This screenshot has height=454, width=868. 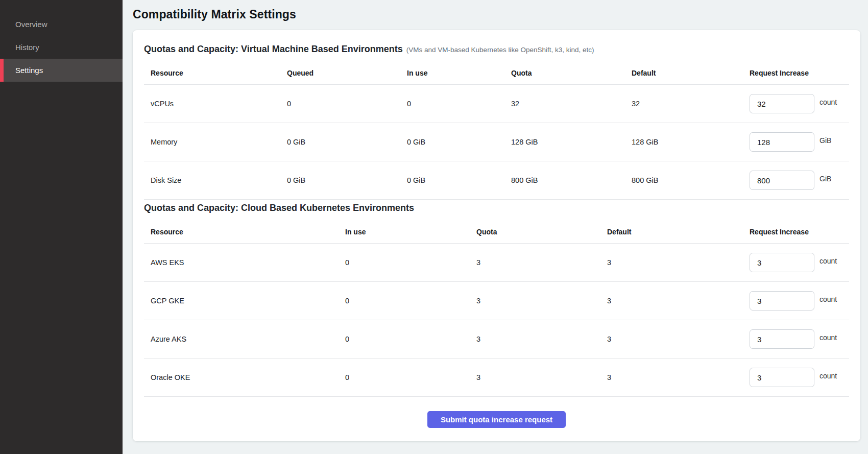 I want to click on resource-name: Oracle OKE, so click(x=245, y=377).